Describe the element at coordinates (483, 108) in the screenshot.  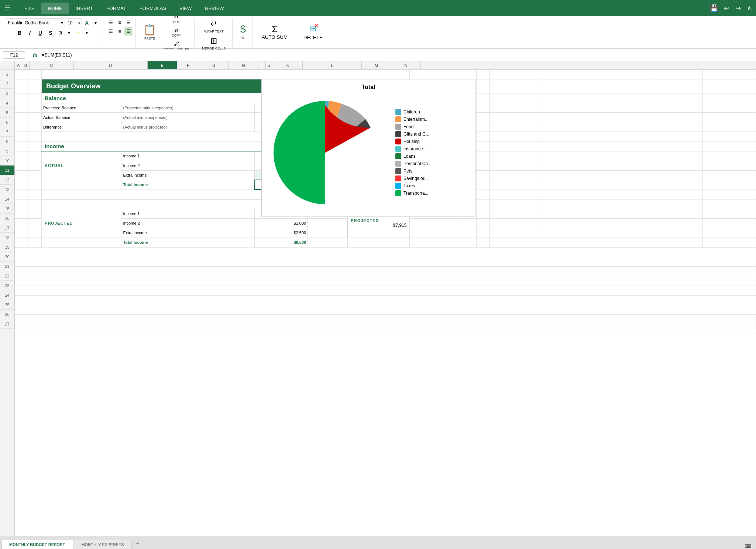
I see `cell-4j` at that location.